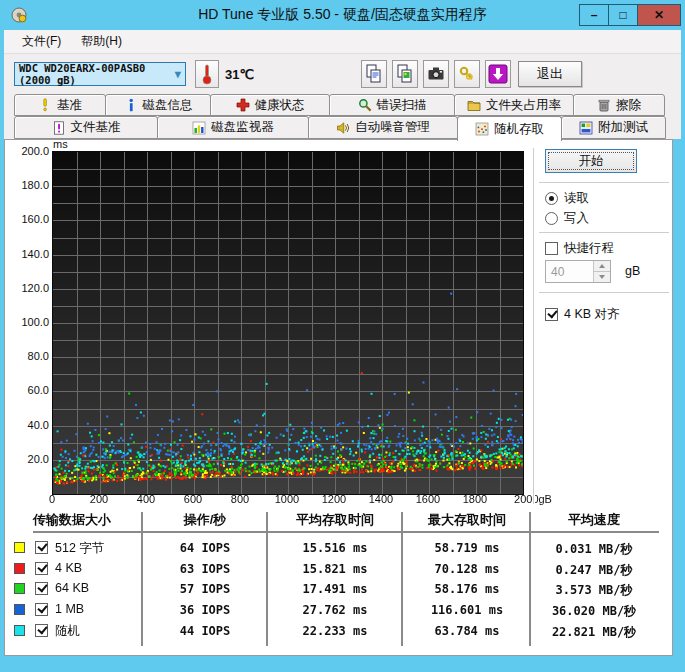 This screenshot has width=685, height=672. I want to click on capacity-spinner: 40, so click(578, 272).